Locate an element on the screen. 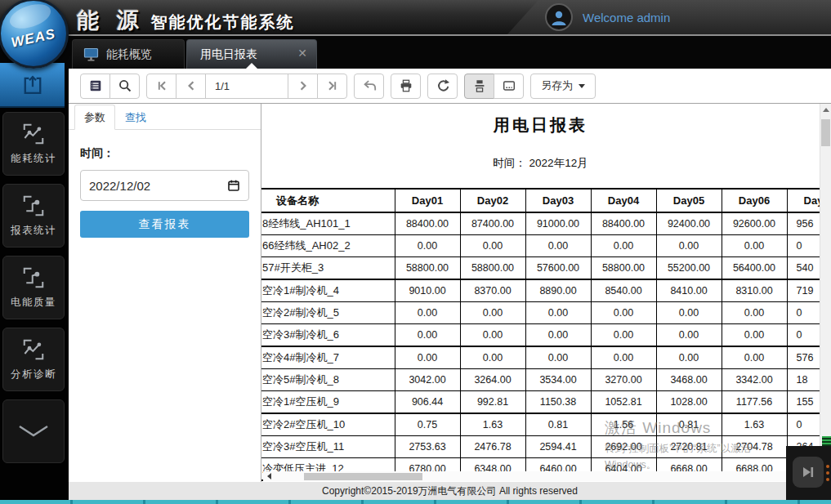  welcome-text: Welcome admin is located at coordinates (626, 18).